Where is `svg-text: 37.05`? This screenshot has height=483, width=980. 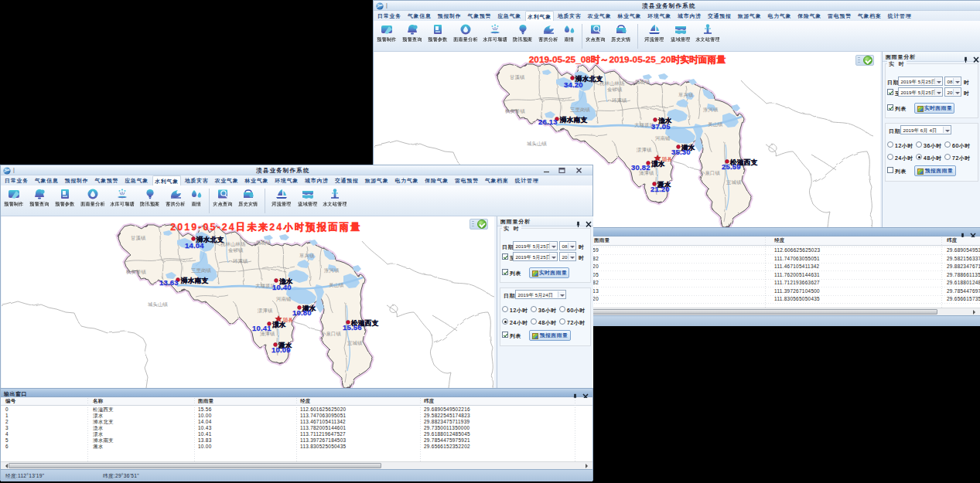
svg-text: 37.05 is located at coordinates (661, 127).